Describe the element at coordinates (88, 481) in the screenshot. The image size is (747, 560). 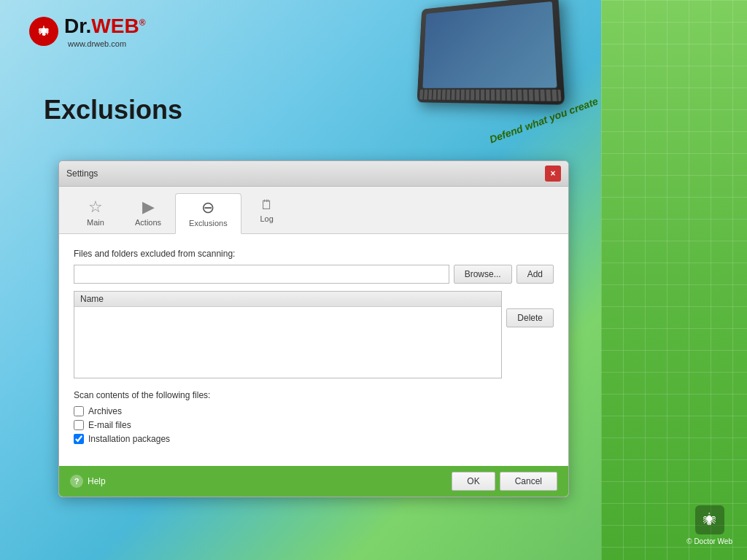
I see `help-button: ? Help` at that location.